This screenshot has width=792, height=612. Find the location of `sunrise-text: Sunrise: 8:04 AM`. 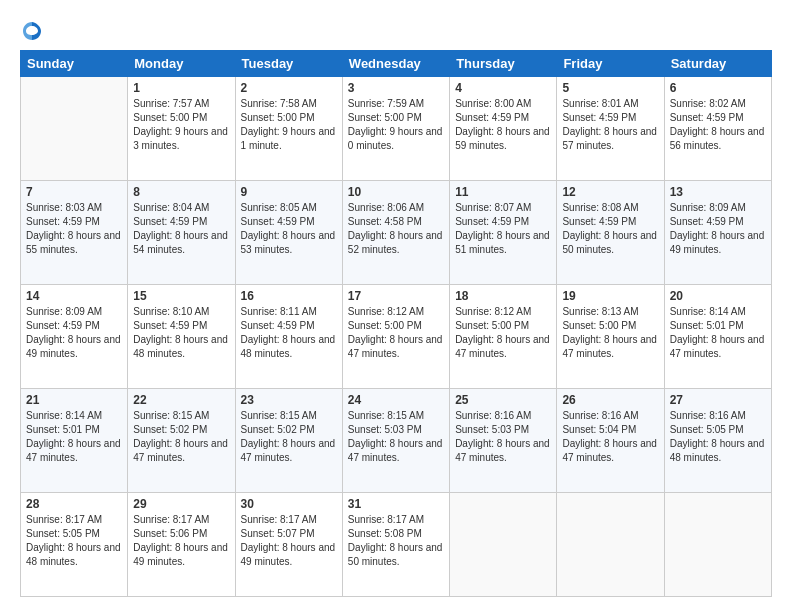

sunrise-text: Sunrise: 8:04 AM is located at coordinates (171, 208).